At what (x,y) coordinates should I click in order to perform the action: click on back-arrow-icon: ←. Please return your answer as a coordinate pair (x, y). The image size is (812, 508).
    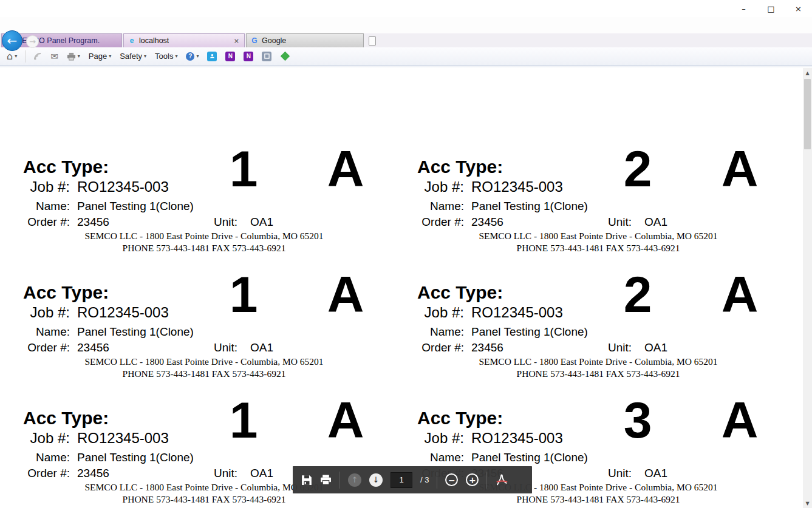
    Looking at the image, I should click on (12, 41).